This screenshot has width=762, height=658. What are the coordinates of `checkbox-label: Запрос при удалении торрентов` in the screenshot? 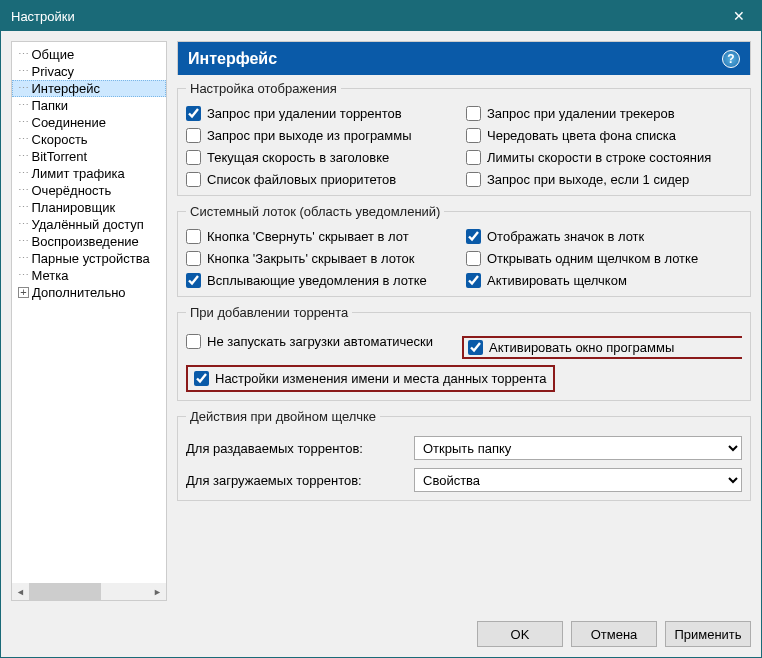 It's located at (304, 114).